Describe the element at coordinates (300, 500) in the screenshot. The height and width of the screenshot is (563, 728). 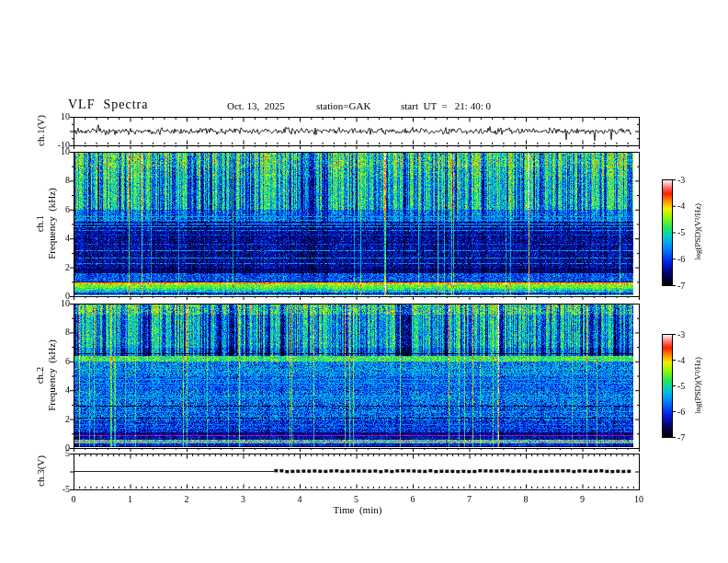
I see `x-tick-label: 4` at that location.